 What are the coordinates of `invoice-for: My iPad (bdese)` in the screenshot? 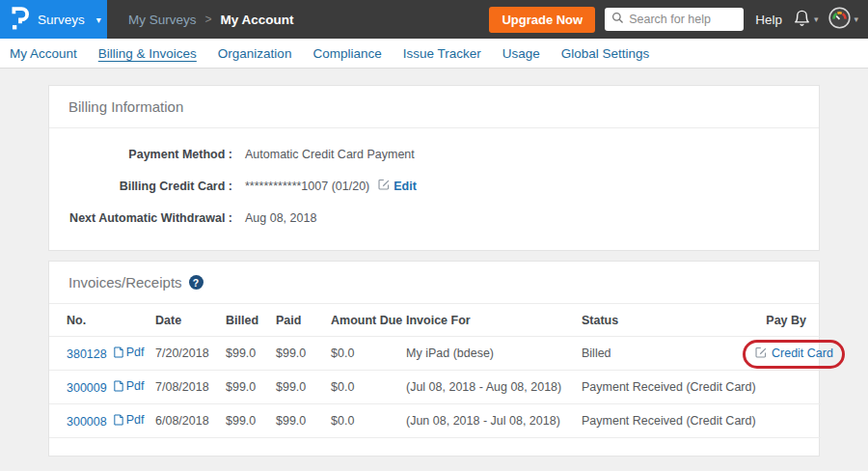 It's located at (494, 353).